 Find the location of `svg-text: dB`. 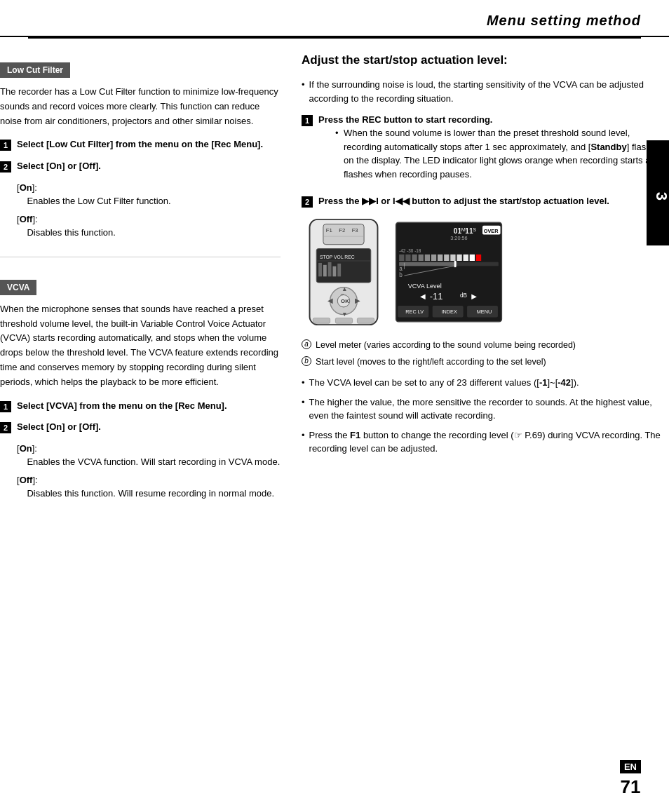

svg-text: dB is located at coordinates (464, 296).